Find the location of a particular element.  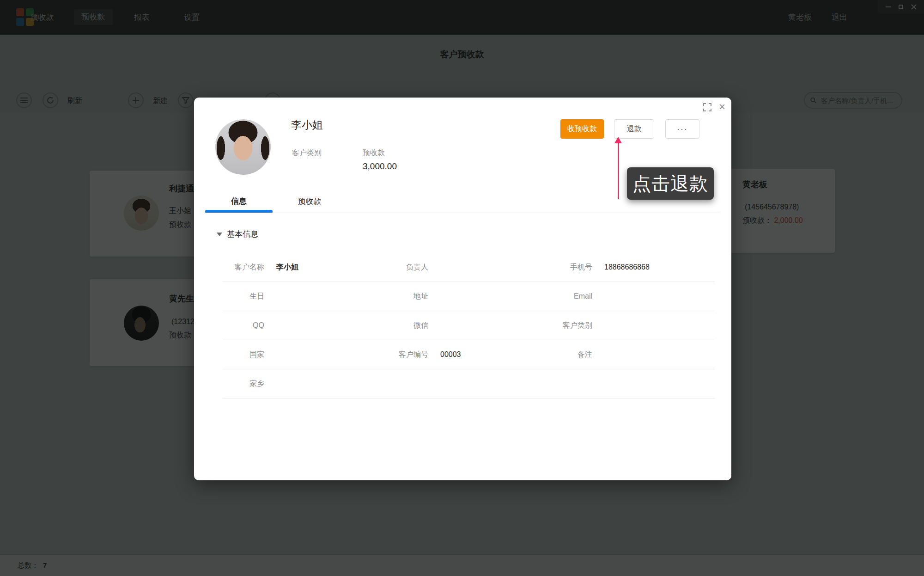

fullscreen-button is located at coordinates (707, 108).